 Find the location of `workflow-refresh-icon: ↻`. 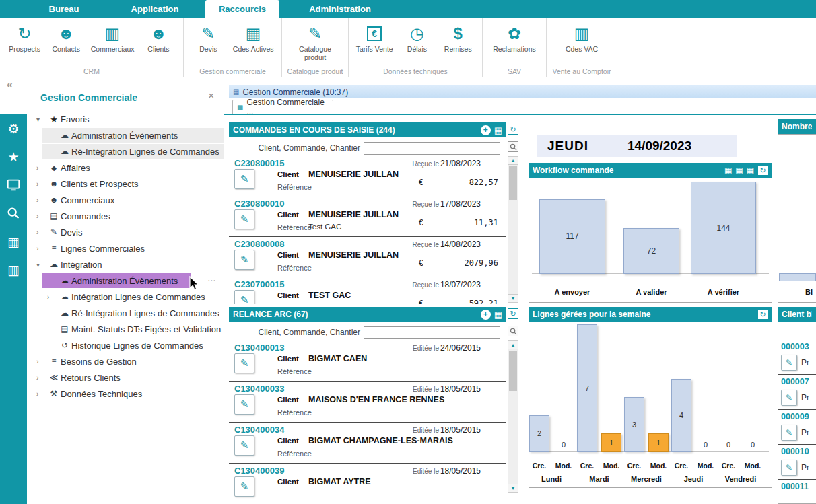

workflow-refresh-icon: ↻ is located at coordinates (763, 170).